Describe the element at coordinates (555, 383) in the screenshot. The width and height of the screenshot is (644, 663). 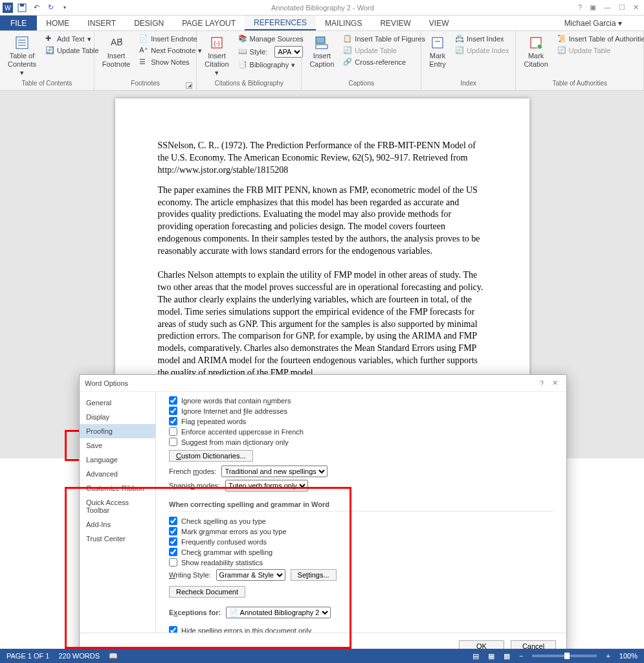
I see `dialog-close-icon: ✕` at that location.